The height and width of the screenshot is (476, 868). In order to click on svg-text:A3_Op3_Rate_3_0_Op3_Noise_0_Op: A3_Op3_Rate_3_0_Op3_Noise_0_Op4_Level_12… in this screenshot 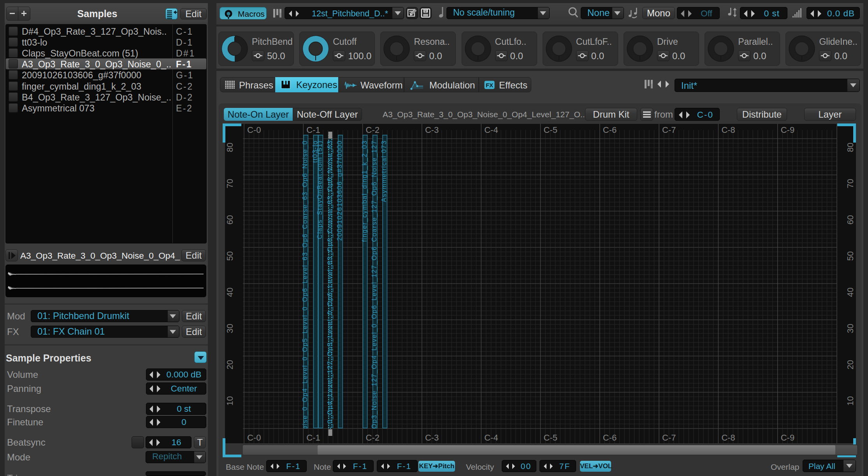, I will do `click(330, 292)`.